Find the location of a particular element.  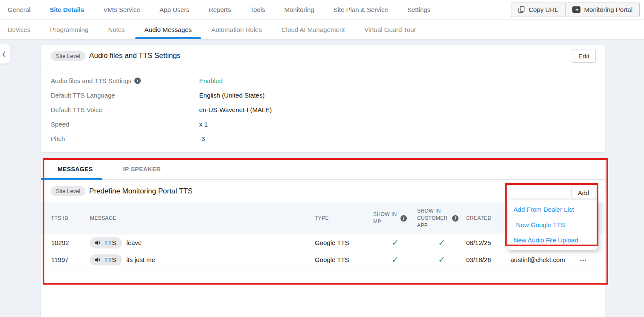

setting-row-language: Default TTS Language English (United Sta… is located at coordinates (328, 95).